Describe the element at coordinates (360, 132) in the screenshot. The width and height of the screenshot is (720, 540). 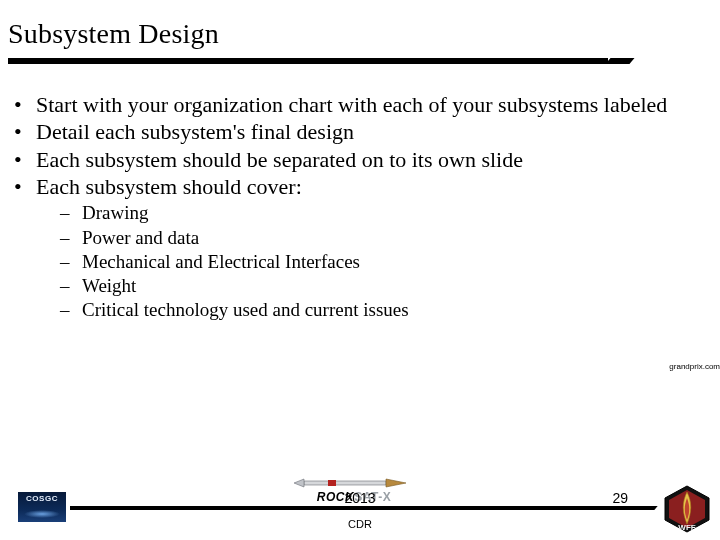
I see `bullet-item: • Detail each subsystem's final design` at that location.